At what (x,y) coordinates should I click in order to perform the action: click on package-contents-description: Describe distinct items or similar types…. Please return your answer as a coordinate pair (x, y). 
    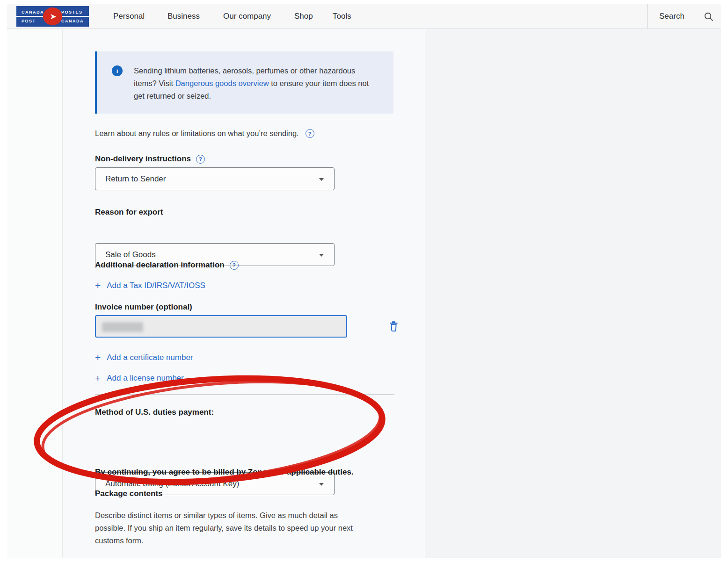
    Looking at the image, I should click on (231, 528).